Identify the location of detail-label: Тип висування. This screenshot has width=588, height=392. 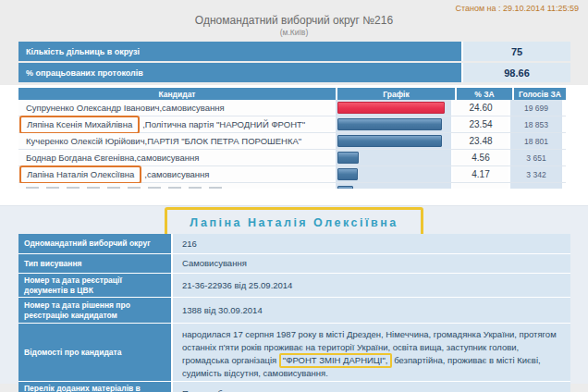
(96, 263).